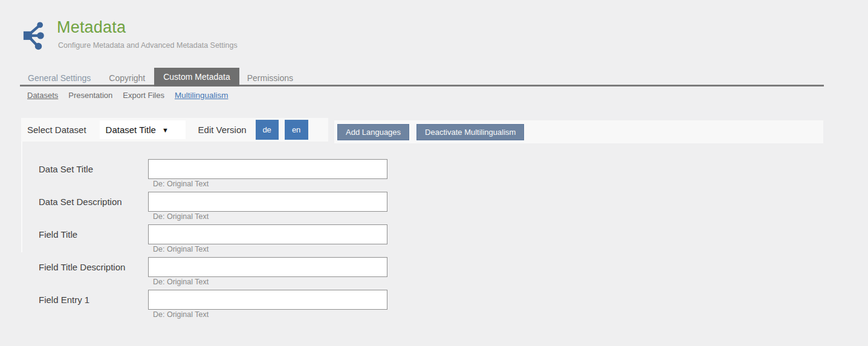 The width and height of the screenshot is (868, 346). Describe the element at coordinates (268, 235) in the screenshot. I see `field-title-input` at that location.